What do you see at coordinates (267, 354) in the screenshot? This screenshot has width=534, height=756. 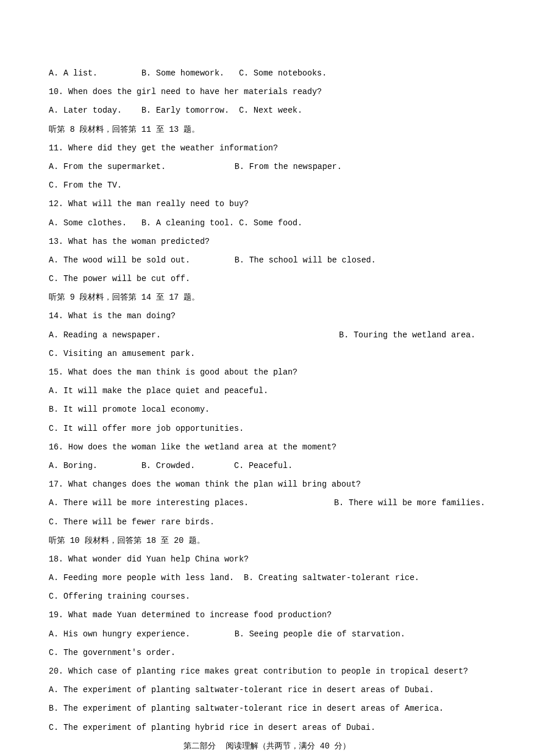 I see `text-line: C. Visiting an amusement park.` at bounding box center [267, 354].